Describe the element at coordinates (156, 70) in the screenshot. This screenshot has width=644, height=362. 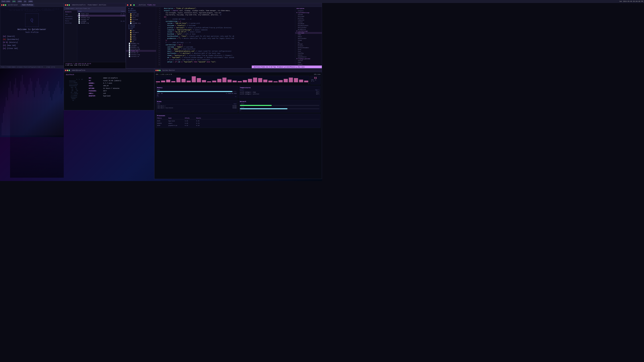
I see `sm-close-btn` at that location.